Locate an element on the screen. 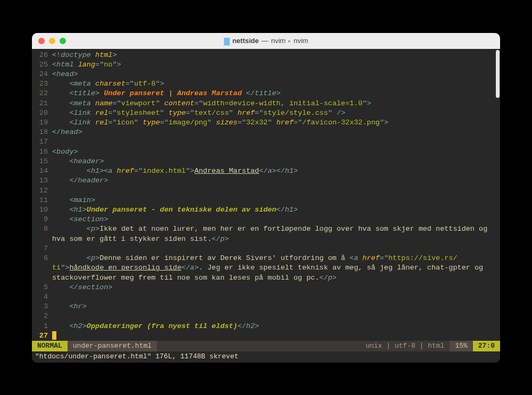 This screenshot has height=395, width=532. gutter: 6 is located at coordinates (42, 258).